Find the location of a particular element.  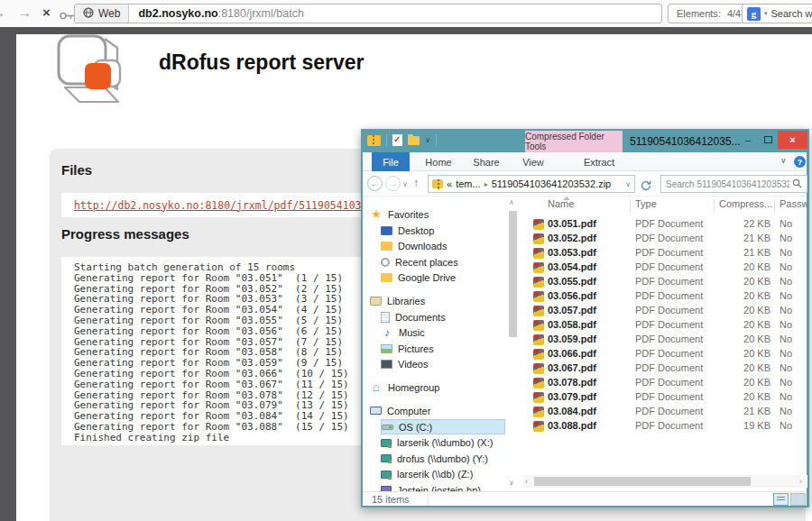

ribbon-tab-share: Share is located at coordinates (486, 162).